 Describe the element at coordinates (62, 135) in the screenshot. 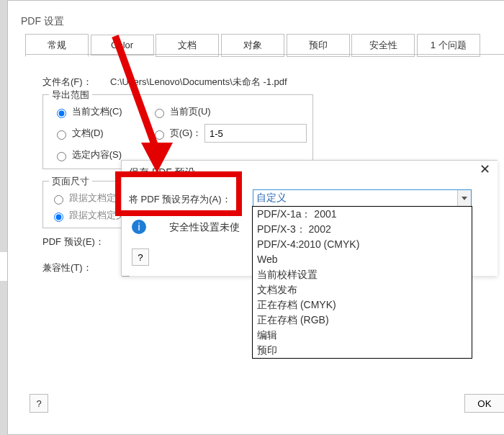

I see `radio-documents-input` at that location.